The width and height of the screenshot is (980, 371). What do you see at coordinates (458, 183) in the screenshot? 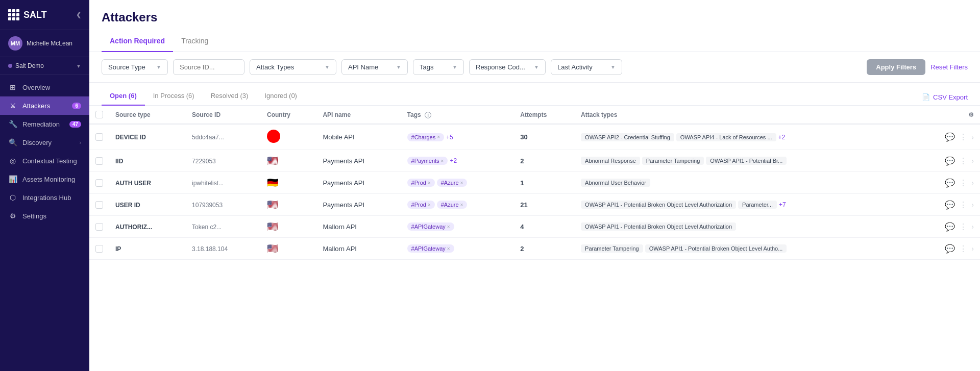
I see `tags-cell: #Prod ×#Azure ×` at bounding box center [458, 183].